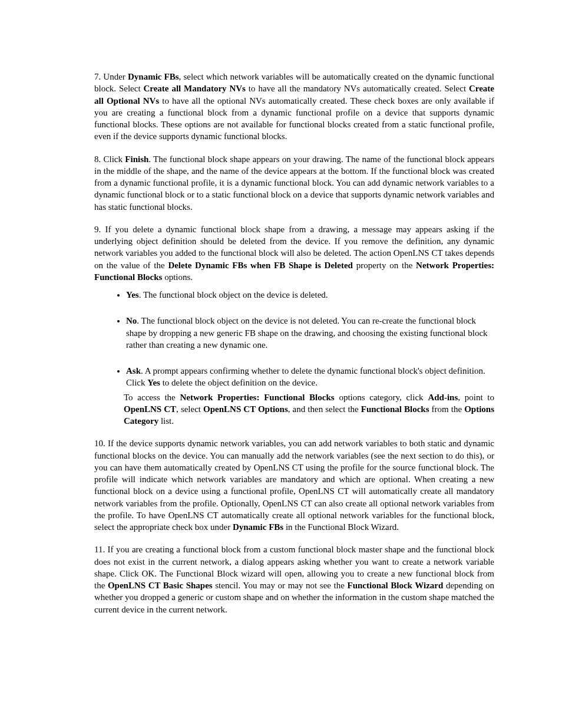 The height and width of the screenshot is (728, 562). What do you see at coordinates (395, 585) in the screenshot?
I see `functional-block-wizard-label: Functional Block Wizard` at bounding box center [395, 585].